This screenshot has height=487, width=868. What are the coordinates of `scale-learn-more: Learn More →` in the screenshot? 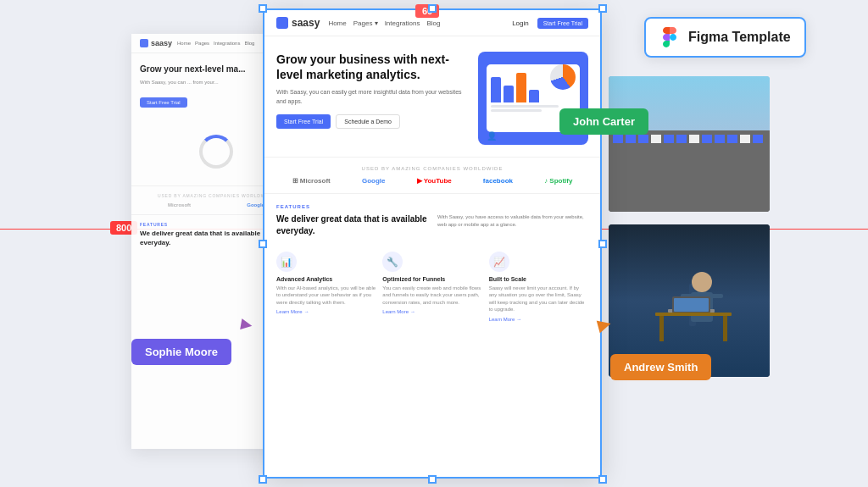 It's located at (539, 319).